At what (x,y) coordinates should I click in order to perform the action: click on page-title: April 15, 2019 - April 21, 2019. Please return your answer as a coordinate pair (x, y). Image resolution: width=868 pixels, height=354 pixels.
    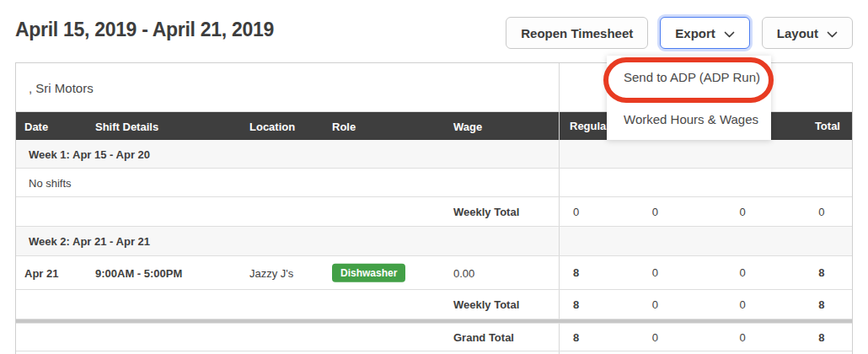
    Looking at the image, I should click on (145, 30).